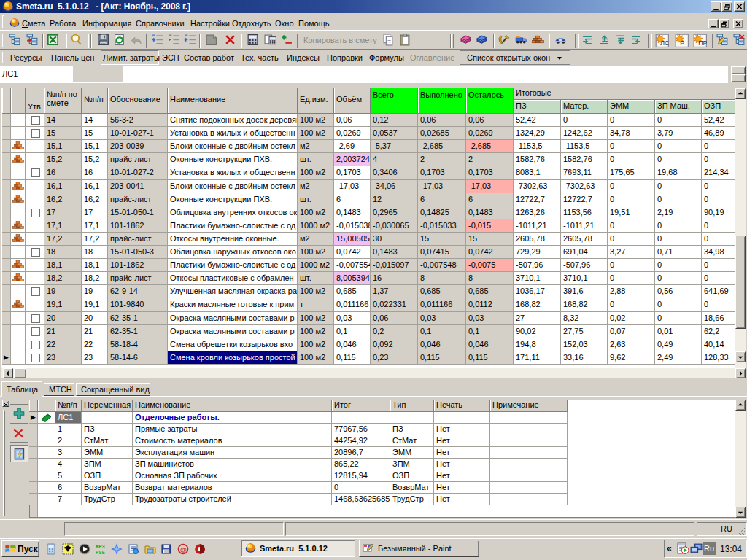  I want to click on svg-text: ЛС, so click(665, 43).